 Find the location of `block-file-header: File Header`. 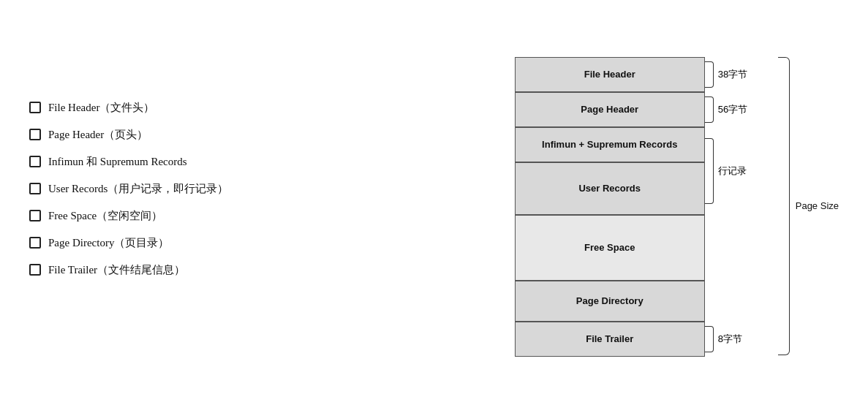

block-file-header: File Header is located at coordinates (610, 75).